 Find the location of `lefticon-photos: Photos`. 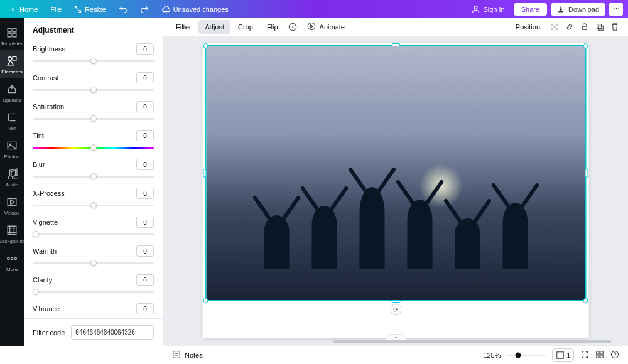

lefticon-photos: Photos is located at coordinates (12, 149).